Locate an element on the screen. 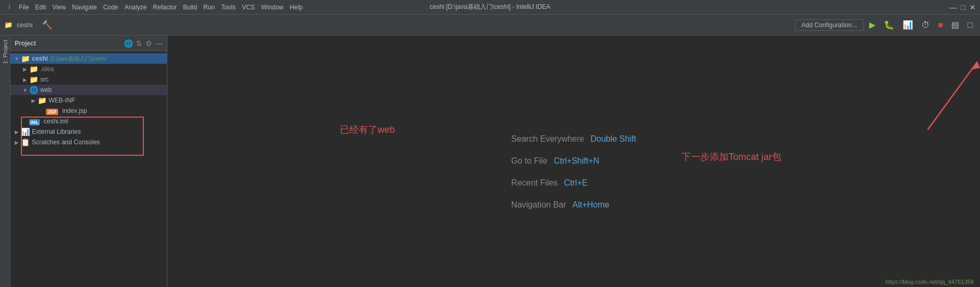  extlibs-icon: 📊 is located at coordinates (25, 132).